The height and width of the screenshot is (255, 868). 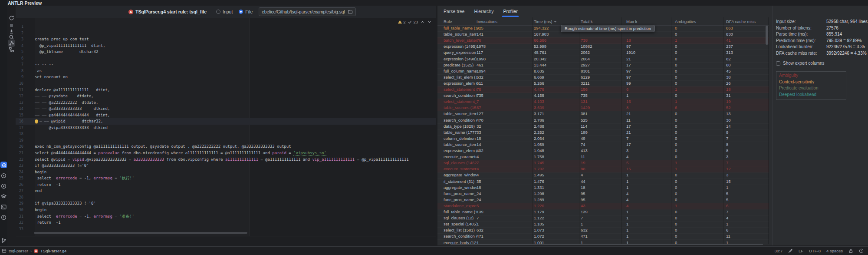 I want to click on code-line-1: 1, so click(x=226, y=27).